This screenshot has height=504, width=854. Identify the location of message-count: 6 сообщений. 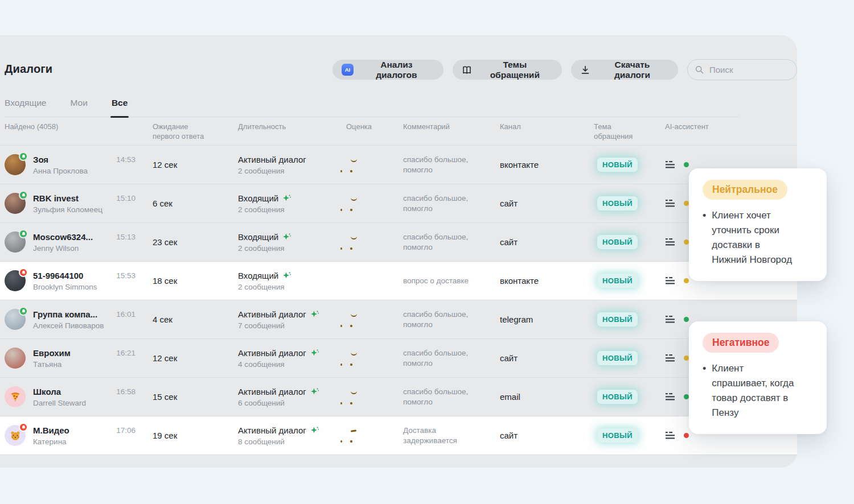
(292, 403).